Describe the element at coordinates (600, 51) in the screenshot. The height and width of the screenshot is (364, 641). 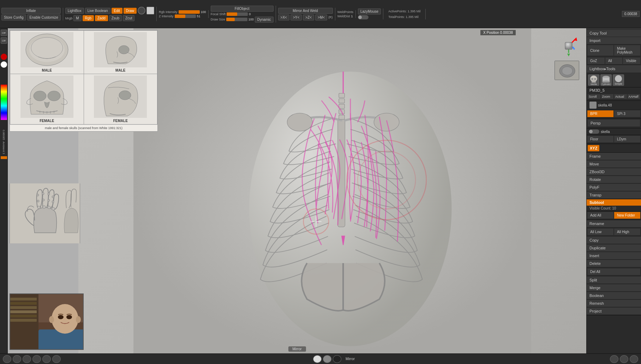
I see `clone-button: Clone` at that location.